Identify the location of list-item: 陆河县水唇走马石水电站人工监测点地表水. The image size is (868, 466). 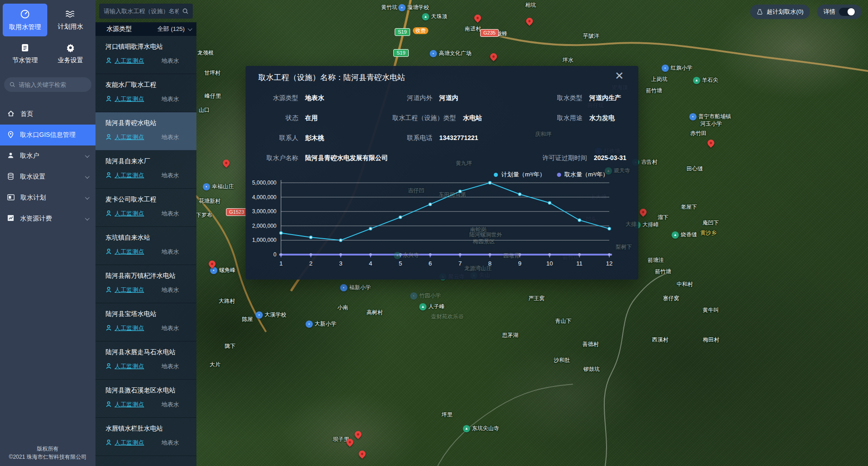
(146, 361).